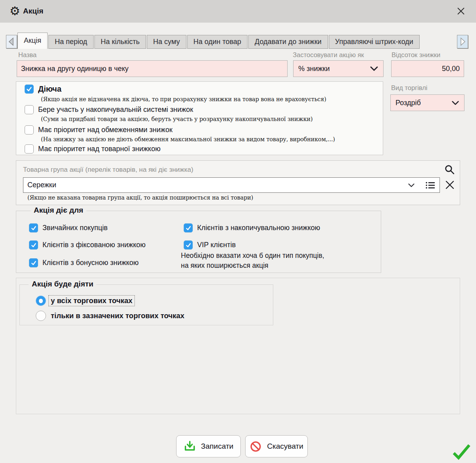 This screenshot has width=476, height=463. What do you see at coordinates (152, 69) in the screenshot?
I see `name-input` at bounding box center [152, 69].